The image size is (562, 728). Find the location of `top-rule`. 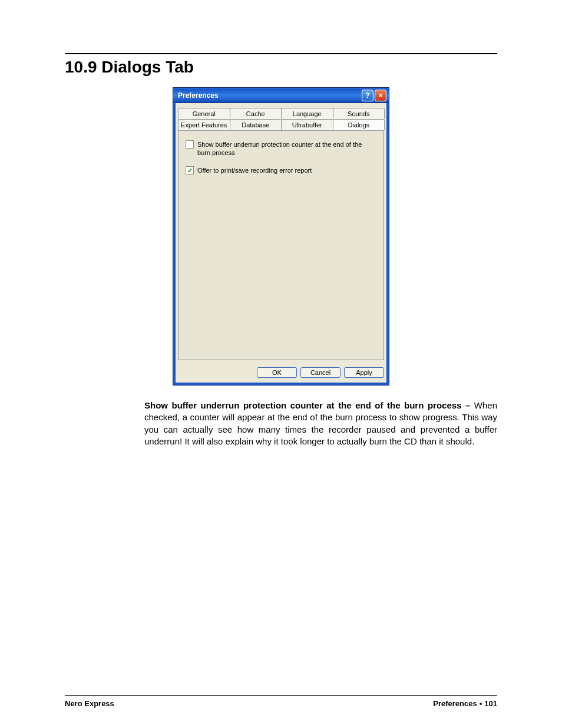

top-rule is located at coordinates (281, 54).